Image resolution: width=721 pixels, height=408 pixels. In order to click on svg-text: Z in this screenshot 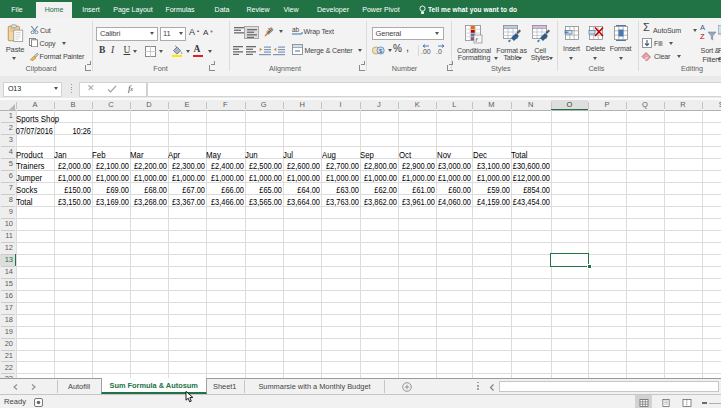, I will do `click(702, 36)`.